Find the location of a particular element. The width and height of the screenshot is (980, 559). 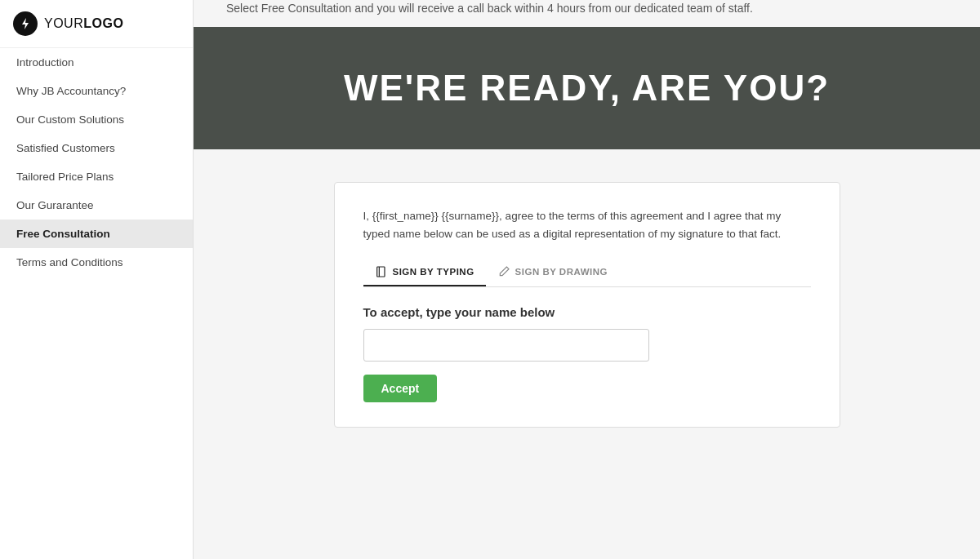

logo-your: YOUR is located at coordinates (64, 23).